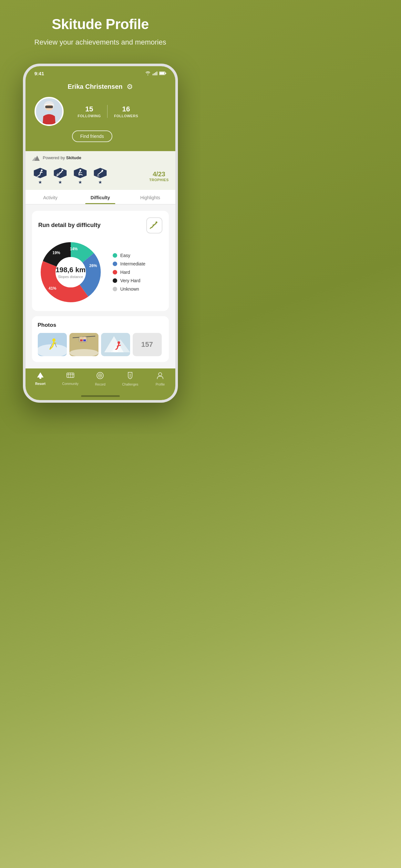 The image size is (401, 868). What do you see at coordinates (89, 109) in the screenshot?
I see `following-count: 15` at bounding box center [89, 109].